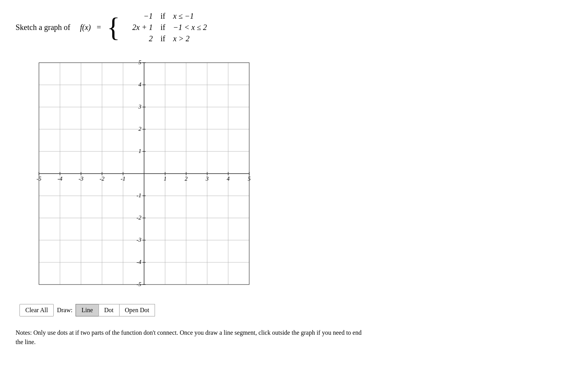  What do you see at coordinates (173, 27) in the screenshot?
I see `piece-2: 2x + 1 if −1 < x ≤ 2` at bounding box center [173, 27].